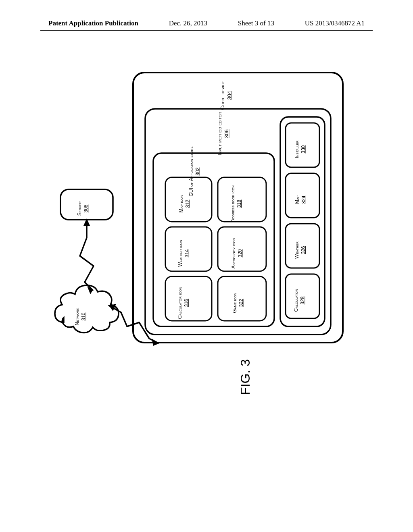 The image size is (413, 532). What do you see at coordinates (81, 317) in the screenshot?
I see `network-label: Network 310` at bounding box center [81, 317].